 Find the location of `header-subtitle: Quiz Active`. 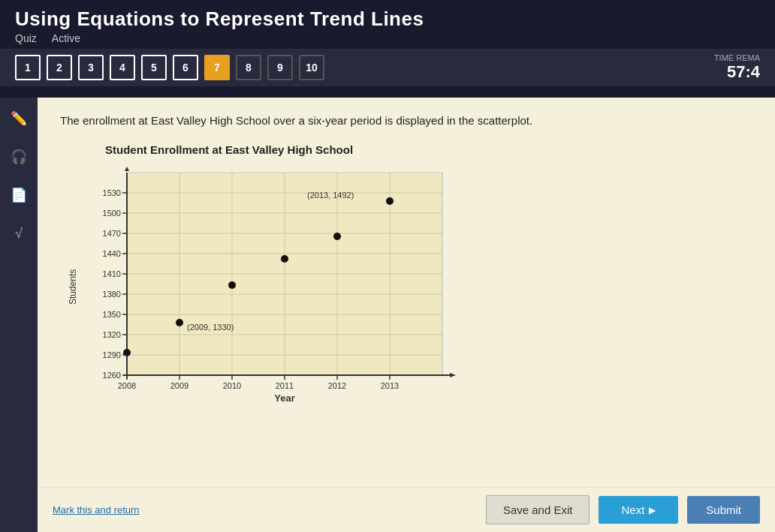

header-subtitle: Quiz Active is located at coordinates (388, 38).